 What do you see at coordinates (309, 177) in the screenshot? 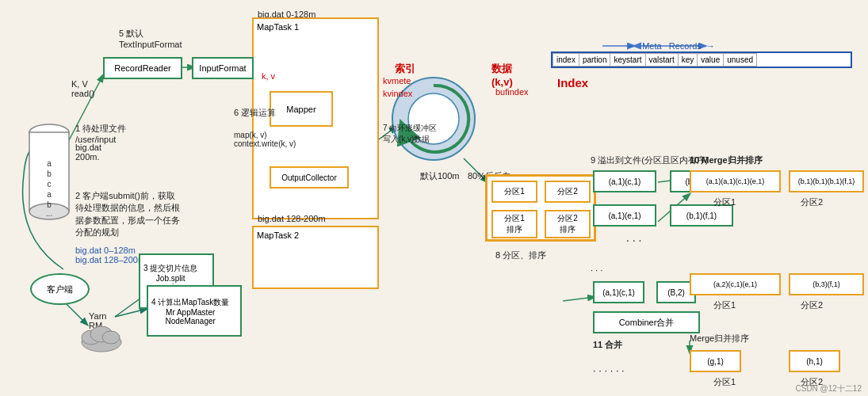
I see `outputcollector-label: OutputCollector` at bounding box center [309, 177].